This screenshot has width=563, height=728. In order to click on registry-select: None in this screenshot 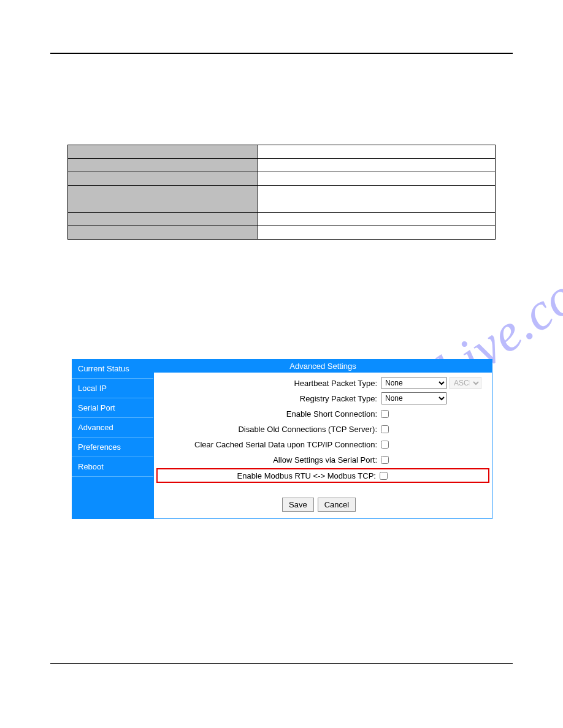, I will do `click(414, 398)`.